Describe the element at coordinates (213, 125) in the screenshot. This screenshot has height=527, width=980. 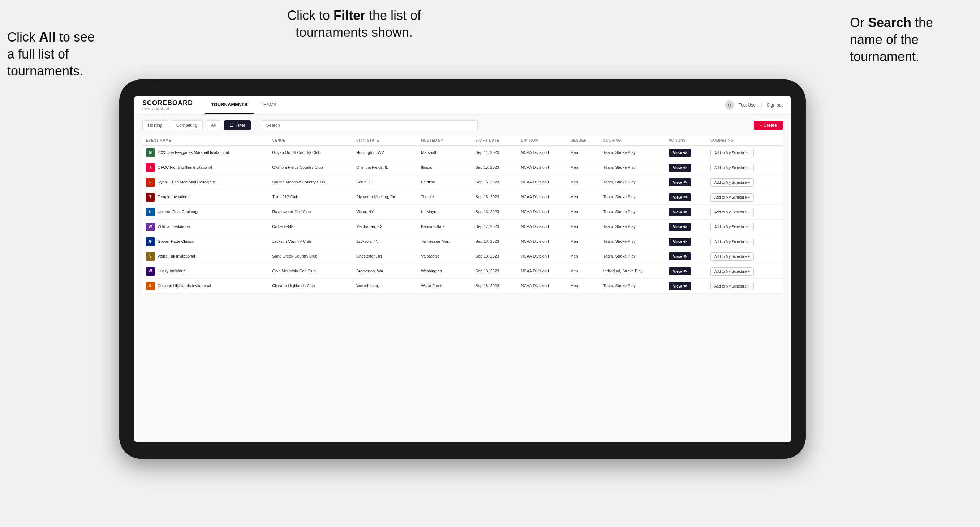
I see `all-filter-button: All` at that location.